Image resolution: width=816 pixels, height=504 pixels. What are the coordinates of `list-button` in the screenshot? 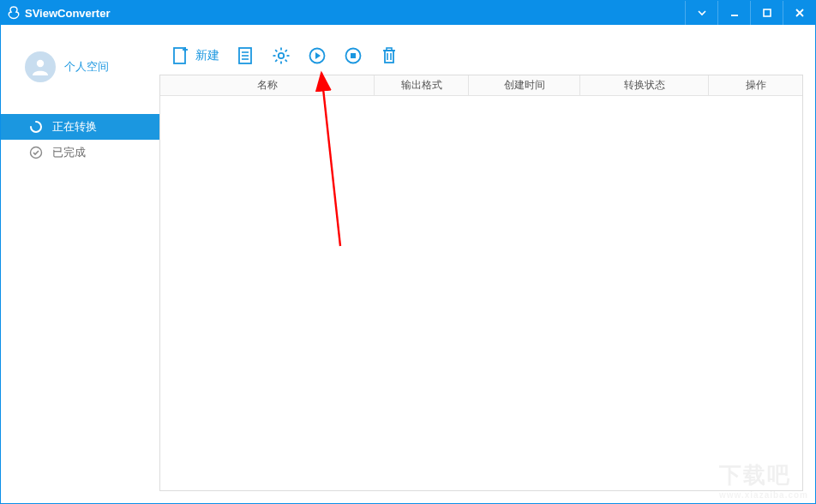 It's located at (245, 56).